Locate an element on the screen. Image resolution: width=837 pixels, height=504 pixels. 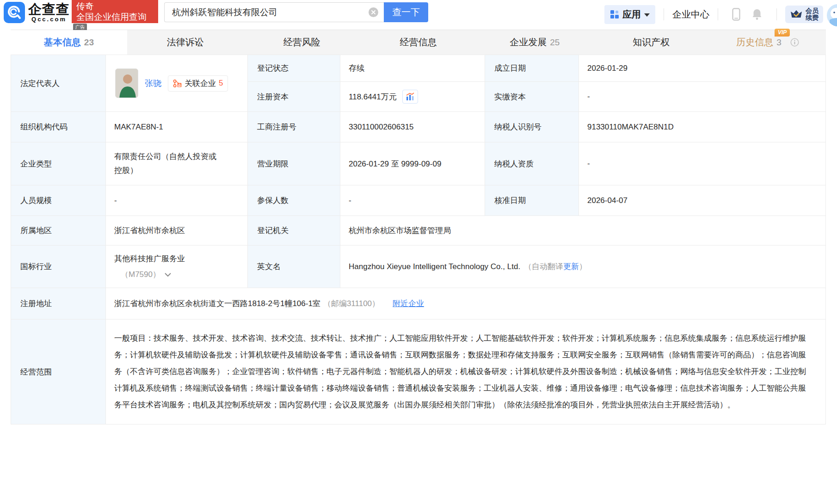
translate-update-link: 更新 is located at coordinates (571, 266).